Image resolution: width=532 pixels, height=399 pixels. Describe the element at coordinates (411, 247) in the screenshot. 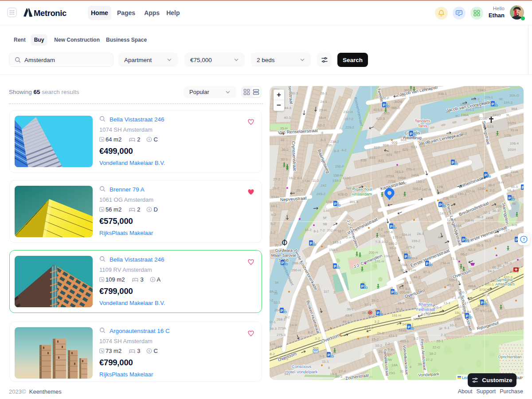

I see `svg-text: 175-2` at that location.